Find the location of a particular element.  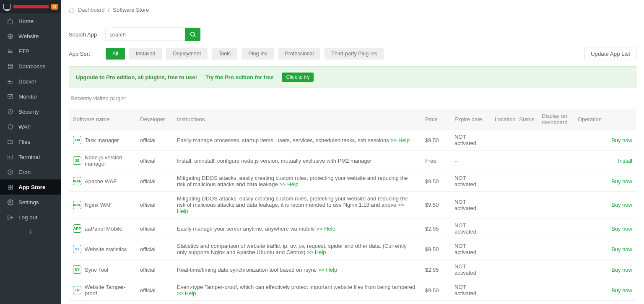

sort-label: App Sort is located at coordinates (83, 54).